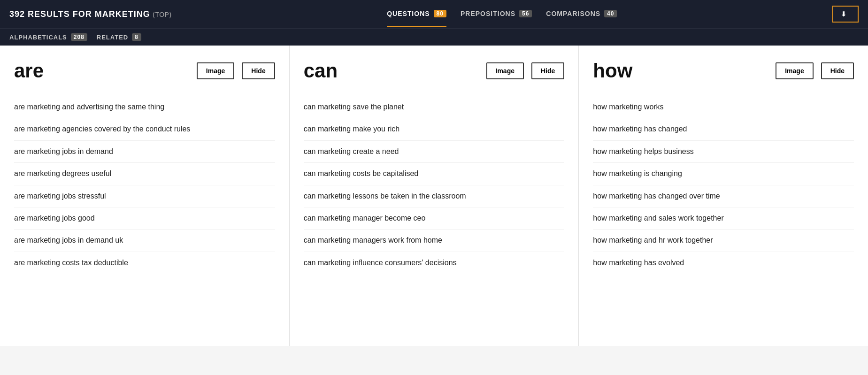 Image resolution: width=868 pixels, height=375 pixels. What do you see at coordinates (434, 196) in the screenshot?
I see `list-item: can marketing lessons be taken in the cl…` at bounding box center [434, 196].